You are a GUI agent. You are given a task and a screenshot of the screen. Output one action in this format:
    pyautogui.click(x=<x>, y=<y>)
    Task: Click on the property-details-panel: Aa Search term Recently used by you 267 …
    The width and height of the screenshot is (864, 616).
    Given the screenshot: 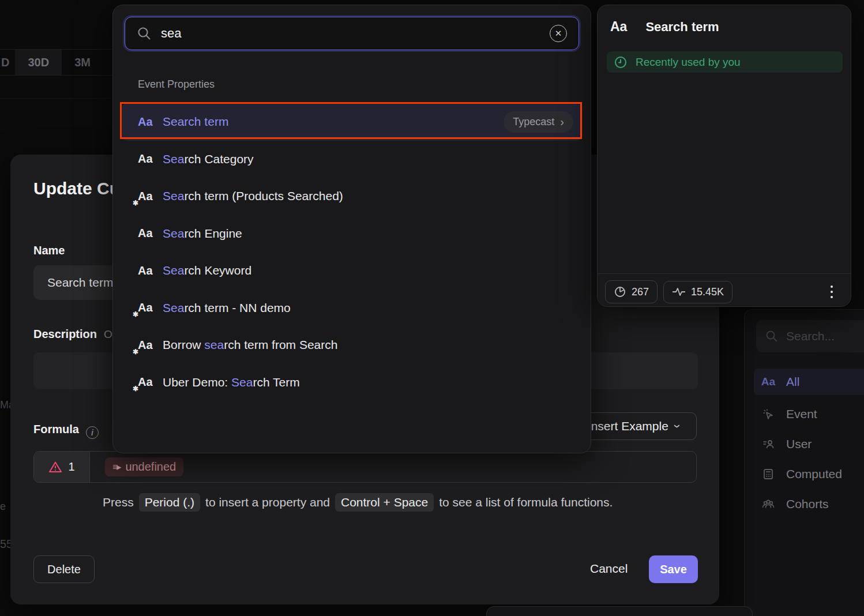 What is the action you would take?
    pyautogui.click(x=724, y=156)
    